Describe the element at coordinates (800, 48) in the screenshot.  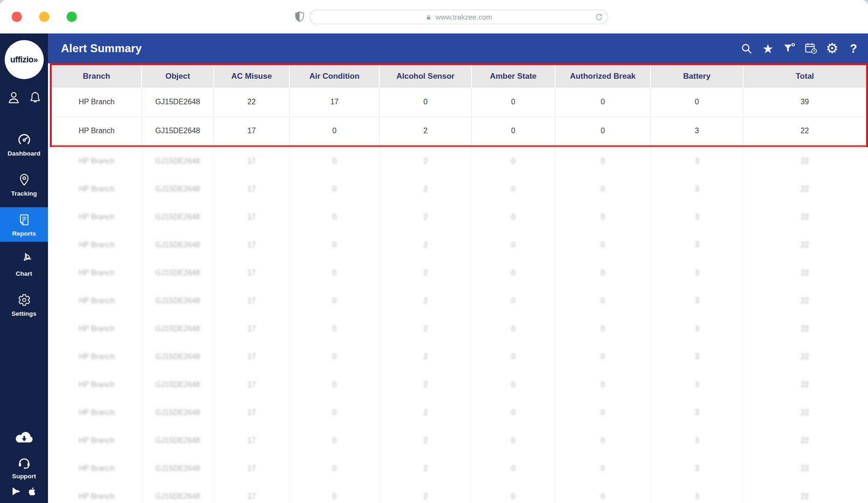
I see `header-toolbar: ★` at that location.